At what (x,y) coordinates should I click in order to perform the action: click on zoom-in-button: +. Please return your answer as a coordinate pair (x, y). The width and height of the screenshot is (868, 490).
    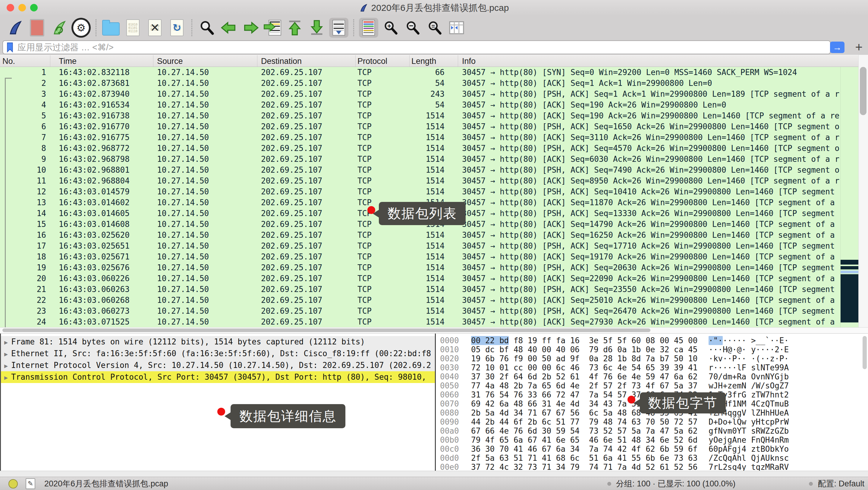
    Looking at the image, I should click on (391, 28).